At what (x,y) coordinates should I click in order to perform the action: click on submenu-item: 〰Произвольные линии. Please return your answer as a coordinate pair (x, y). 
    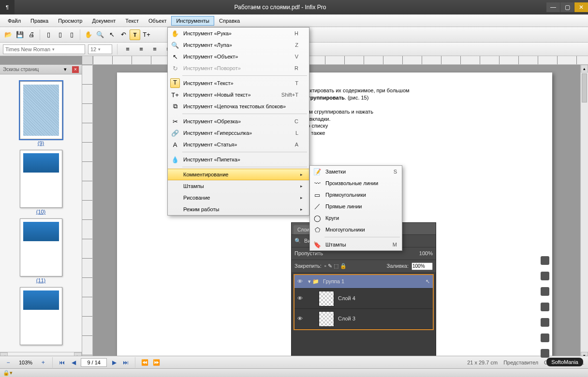
    Looking at the image, I should click on (356, 183).